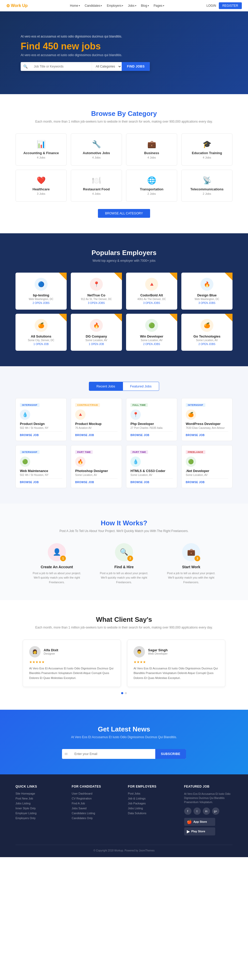 The width and height of the screenshot is (248, 980). What do you see at coordinates (152, 466) in the screenshot?
I see `job-card-6: PART TIME 💧 HTML5 & CSS3 Coder Some Loca…` at bounding box center [152, 466].